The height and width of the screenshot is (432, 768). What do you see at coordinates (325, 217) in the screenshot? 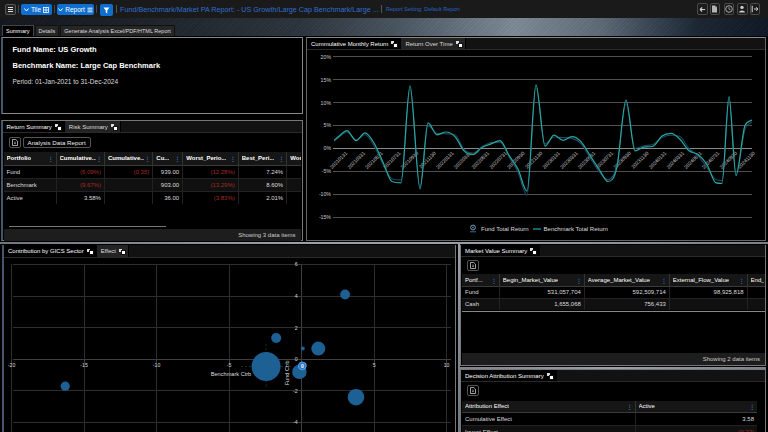
I see `svg-text: -15%` at bounding box center [325, 217].